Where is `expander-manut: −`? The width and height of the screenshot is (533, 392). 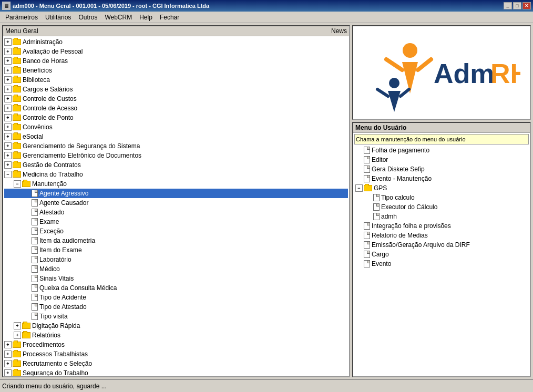 expander-manut: − is located at coordinates (17, 184).